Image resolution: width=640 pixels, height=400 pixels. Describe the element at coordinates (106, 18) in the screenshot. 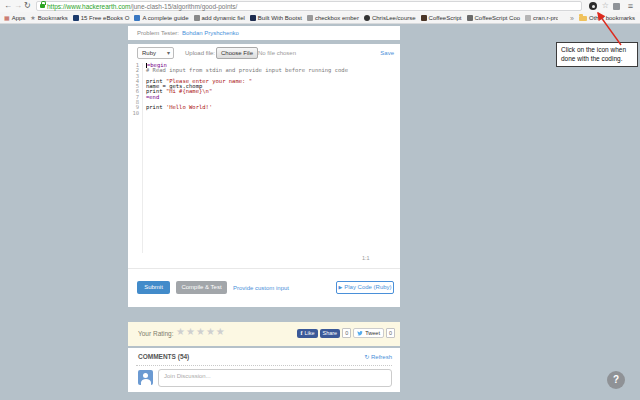

I see `bookmark-label: 15 Free eBooks O` at that location.